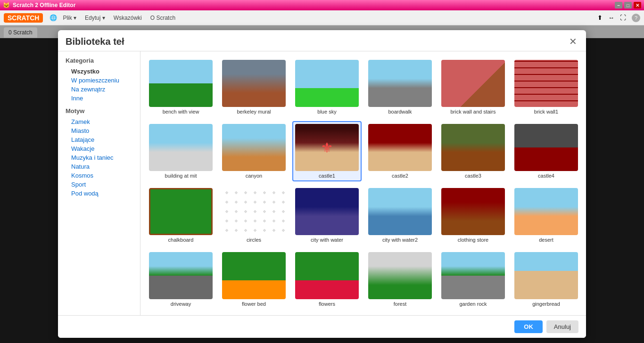 This screenshot has height=343, width=644. What do you see at coordinates (254, 147) in the screenshot?
I see `backdrop-thumb-canyon` at bounding box center [254, 147].